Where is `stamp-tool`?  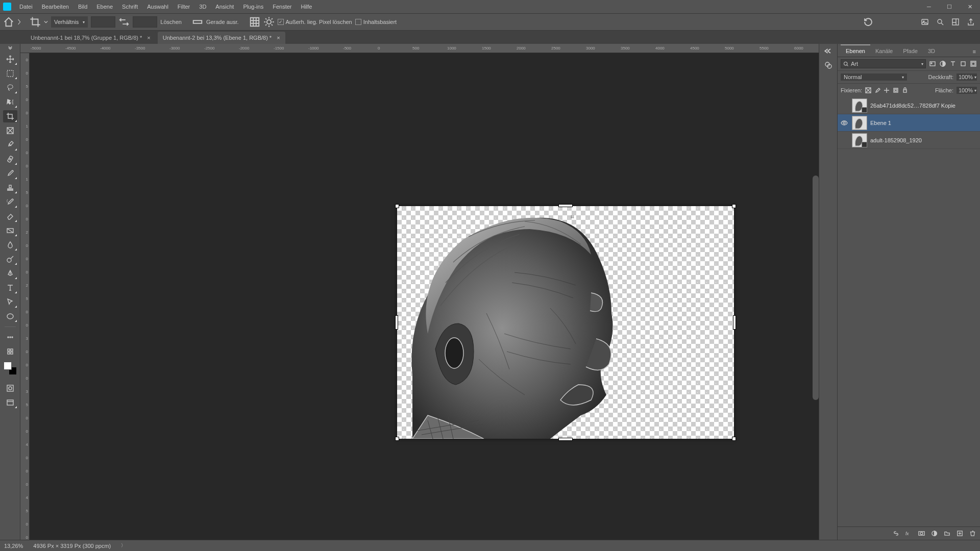 stamp-tool is located at coordinates (10, 188).